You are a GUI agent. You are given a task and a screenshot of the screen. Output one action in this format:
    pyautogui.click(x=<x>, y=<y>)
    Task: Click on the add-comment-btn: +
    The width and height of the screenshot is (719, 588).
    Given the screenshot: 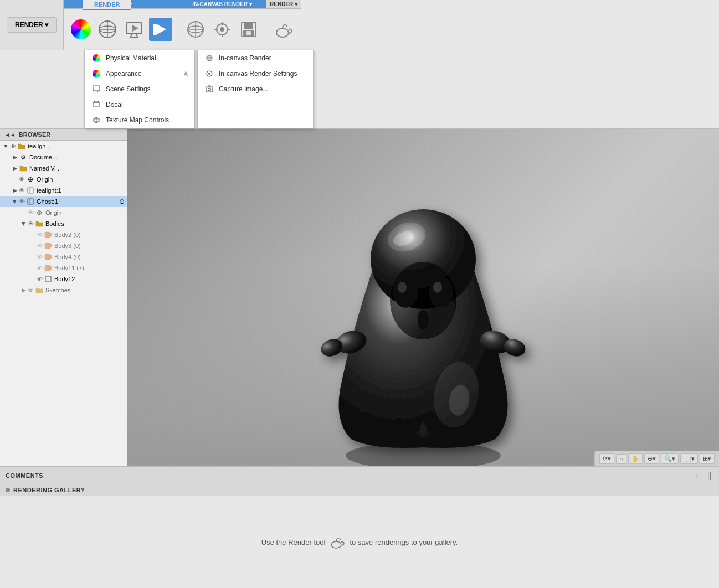 What is the action you would take?
    pyautogui.click(x=696, y=476)
    